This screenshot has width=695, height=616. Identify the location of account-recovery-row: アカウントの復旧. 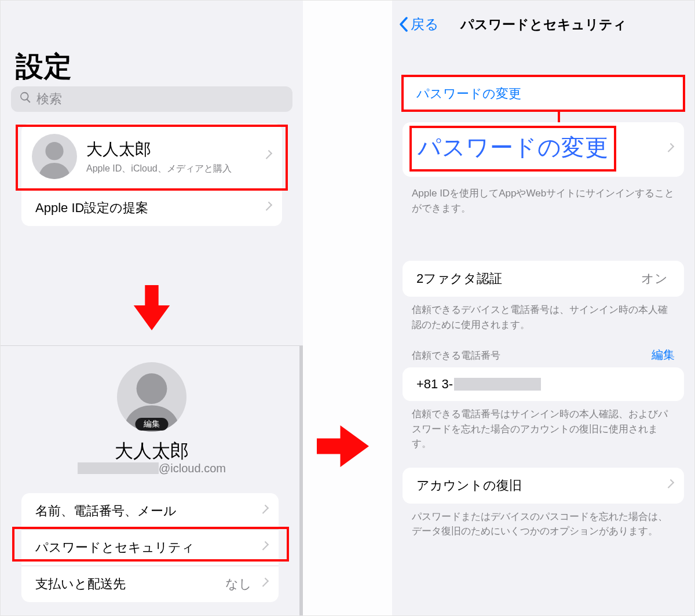
(543, 486).